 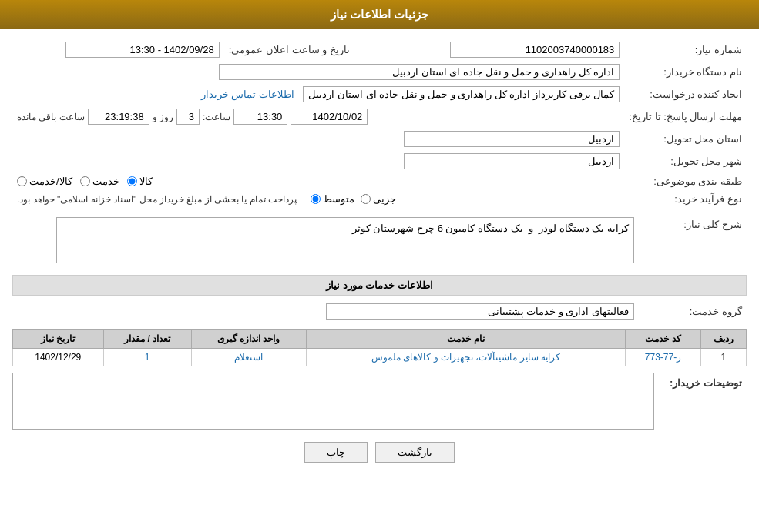 I want to click on services-table-header: ردیف کد خدمت نام خدمت واحد اندازه گیری ت…, so click(x=380, y=339).